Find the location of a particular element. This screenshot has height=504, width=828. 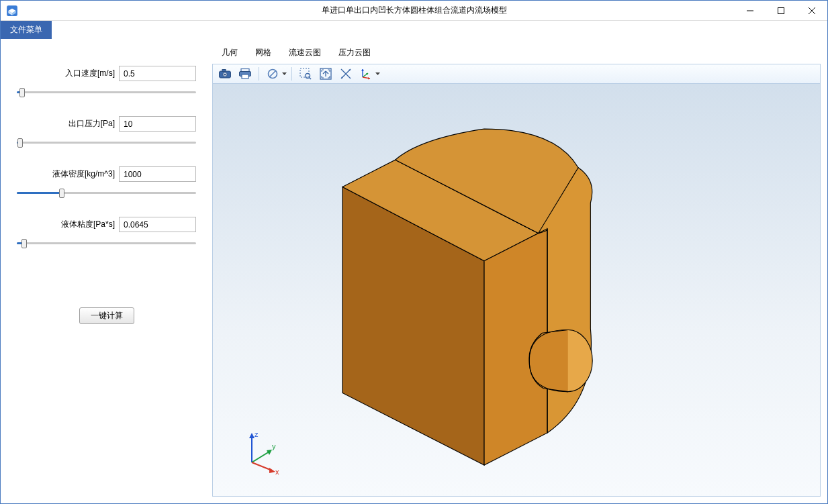

maximize-button is located at coordinates (781, 11).